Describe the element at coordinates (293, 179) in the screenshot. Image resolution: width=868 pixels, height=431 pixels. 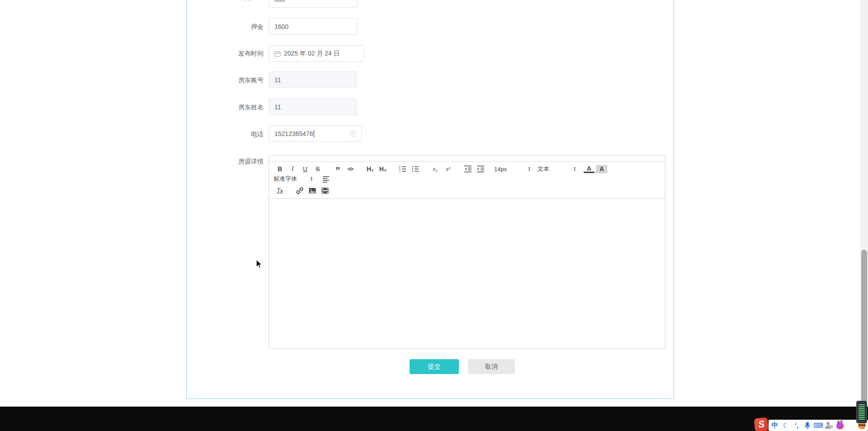
I see `font-family-dropdown: 标准字体 ▴▾` at that location.